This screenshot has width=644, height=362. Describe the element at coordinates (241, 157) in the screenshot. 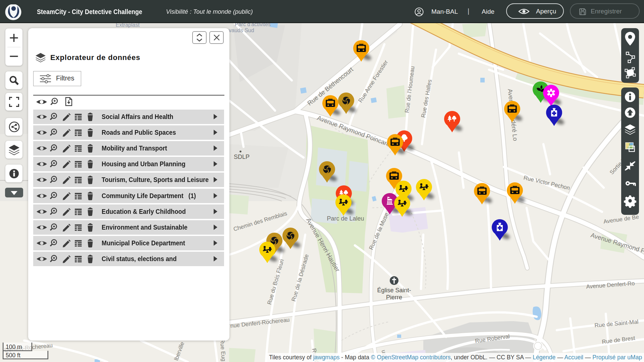

I see `svg-text: SDLP` at that location.